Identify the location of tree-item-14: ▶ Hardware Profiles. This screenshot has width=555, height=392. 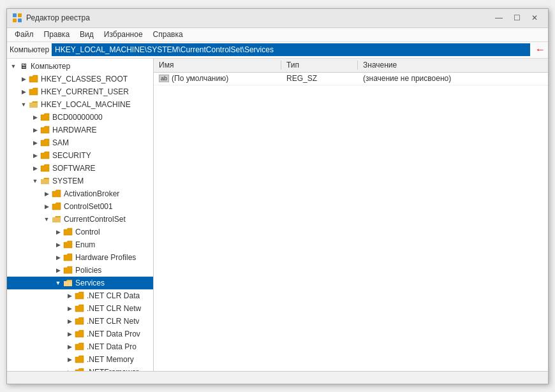
(80, 258).